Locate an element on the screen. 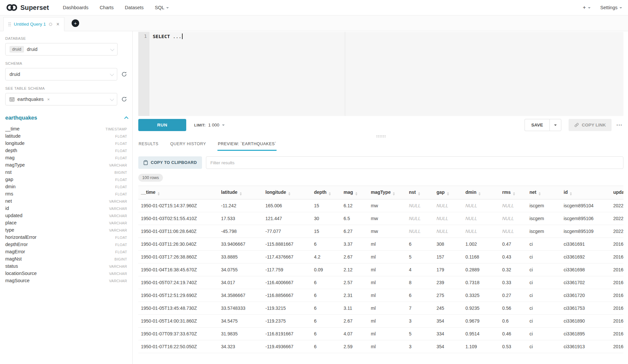 The width and height of the screenshot is (628, 364). save-options-button is located at coordinates (555, 125).